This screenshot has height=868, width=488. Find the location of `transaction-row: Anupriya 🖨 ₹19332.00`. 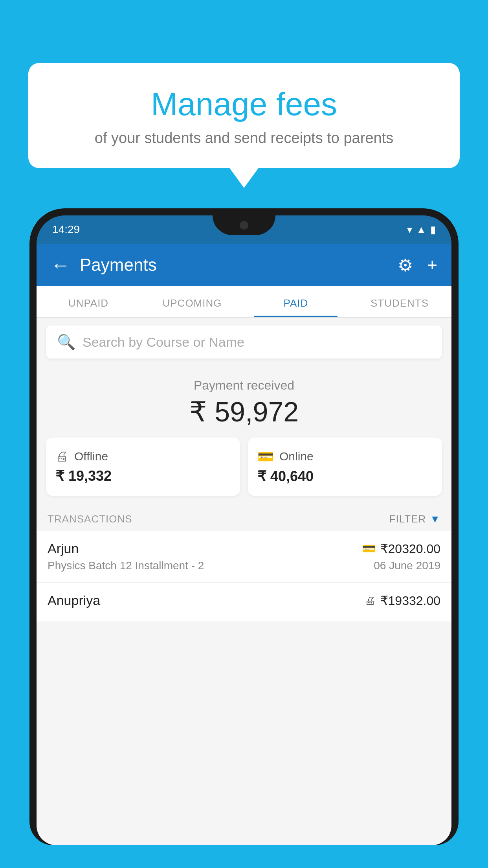

transaction-row: Anupriya 🖨 ₹19332.00 is located at coordinates (244, 602).